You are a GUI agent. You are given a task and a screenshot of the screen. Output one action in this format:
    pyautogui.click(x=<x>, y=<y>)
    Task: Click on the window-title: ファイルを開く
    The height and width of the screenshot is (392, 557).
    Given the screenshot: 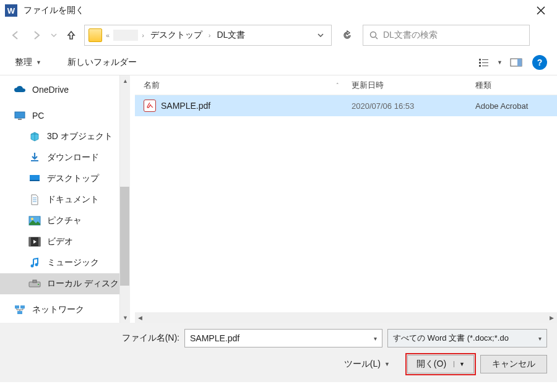 What is the action you would take?
    pyautogui.click(x=276, y=11)
    